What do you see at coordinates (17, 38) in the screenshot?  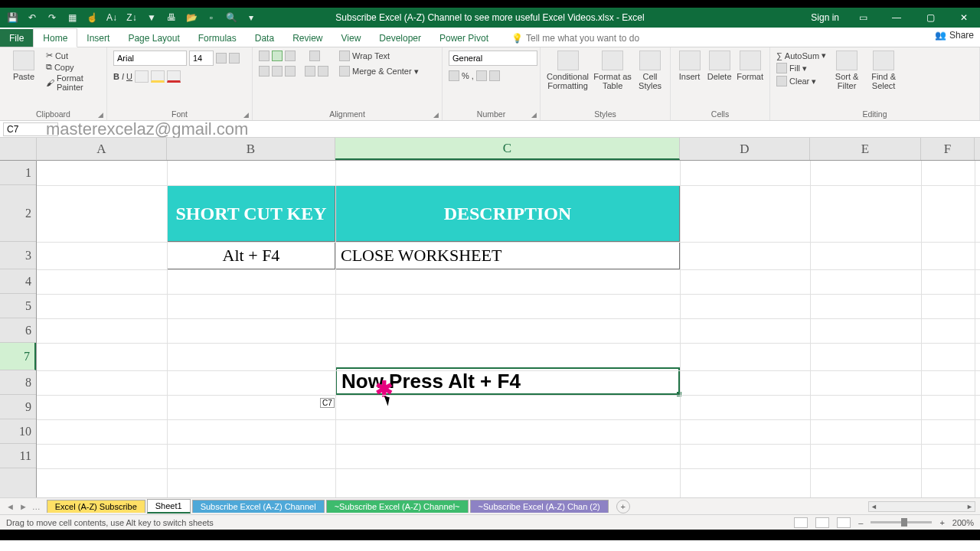 I see `tab-file: File` at bounding box center [17, 38].